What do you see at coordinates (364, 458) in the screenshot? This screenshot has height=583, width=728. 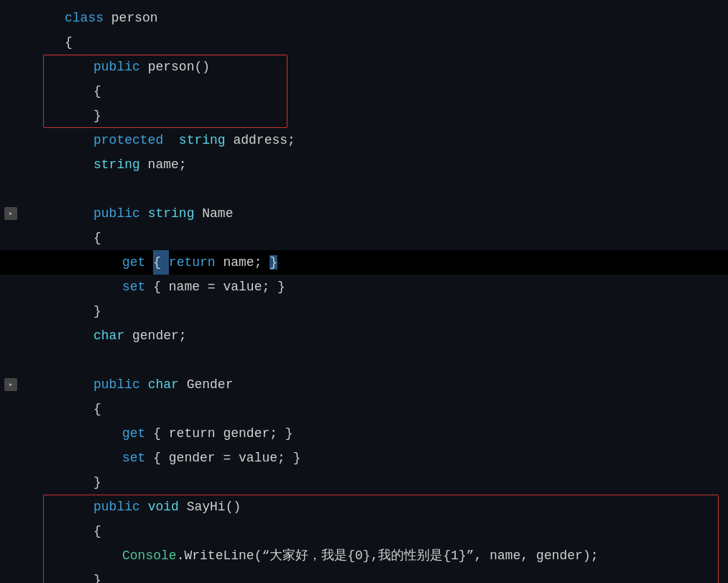 I see `code-line: set { gender = value; }` at bounding box center [364, 458].